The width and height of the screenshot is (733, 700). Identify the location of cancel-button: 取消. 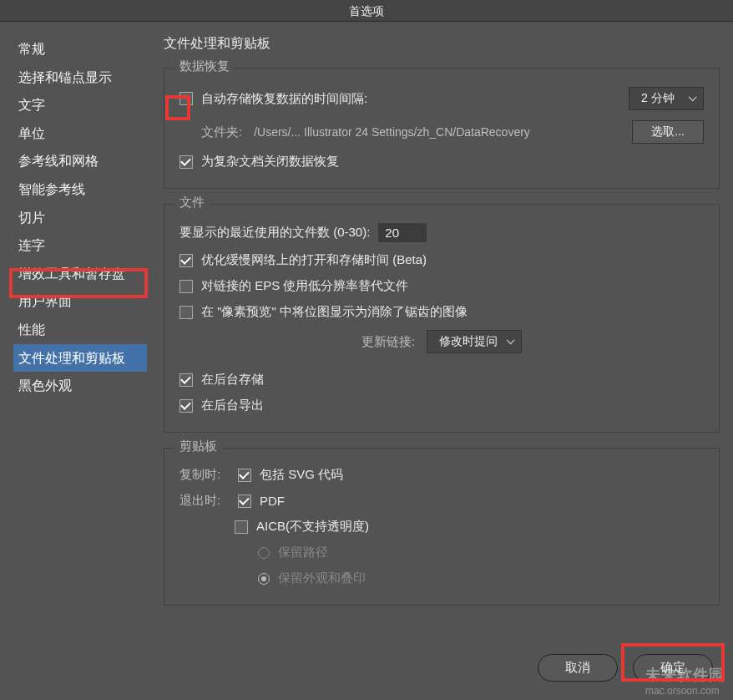
(578, 668).